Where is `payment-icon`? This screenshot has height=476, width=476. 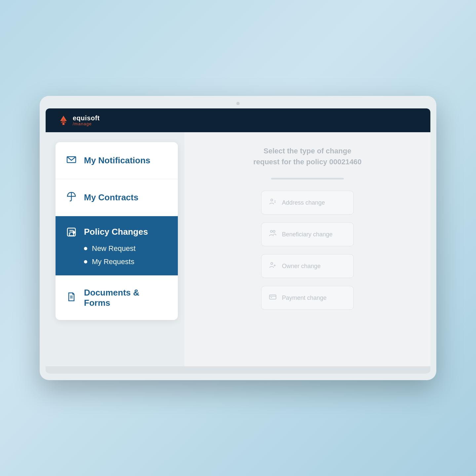
payment-icon is located at coordinates (273, 298).